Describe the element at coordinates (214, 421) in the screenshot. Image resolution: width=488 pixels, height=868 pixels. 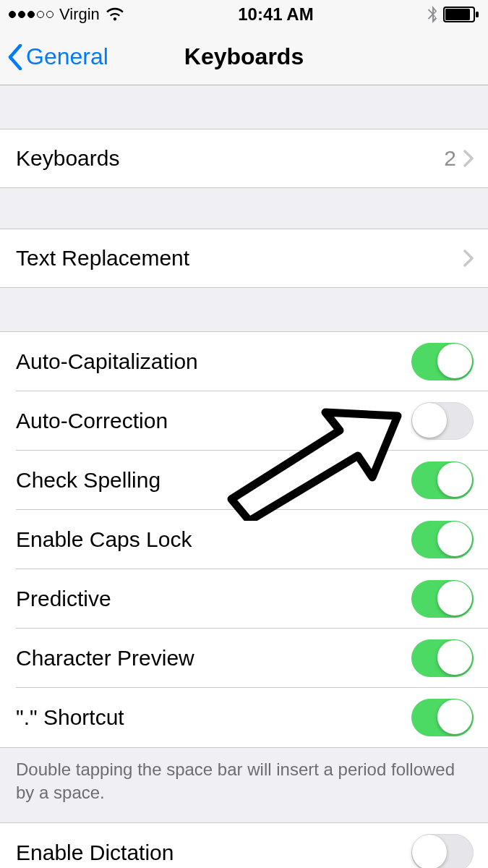
I see `toggle-label: Auto-Correction` at that location.